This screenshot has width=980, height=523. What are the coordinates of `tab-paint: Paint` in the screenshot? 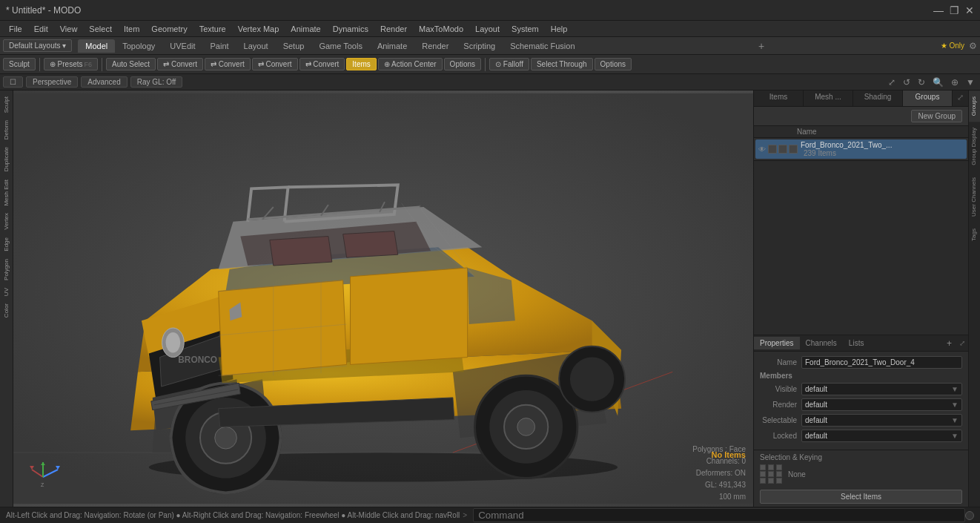 It's located at (219, 46).